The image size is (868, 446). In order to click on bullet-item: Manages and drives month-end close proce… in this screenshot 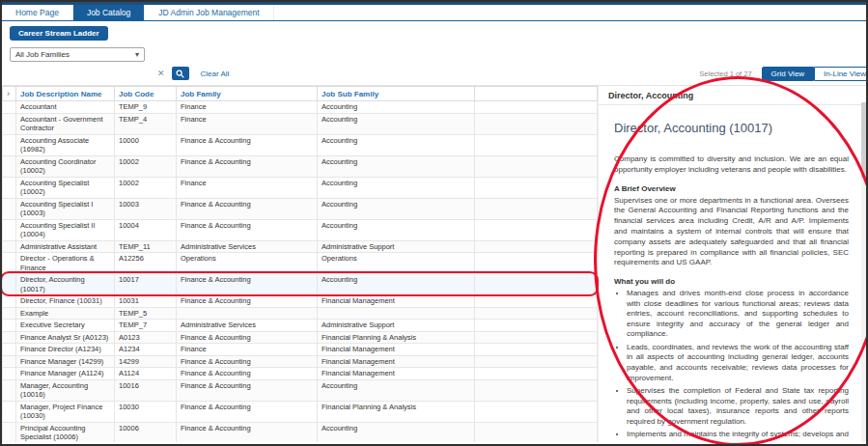, I will do `click(738, 315)`.